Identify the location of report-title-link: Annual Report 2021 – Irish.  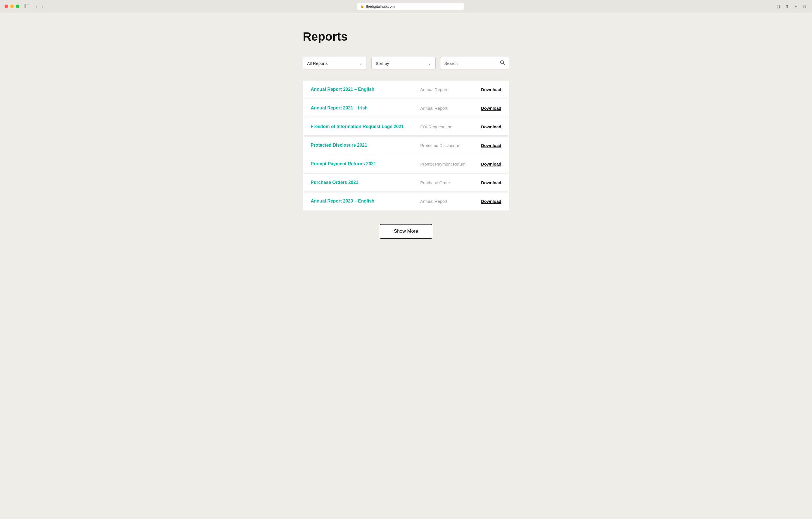
(366, 108).